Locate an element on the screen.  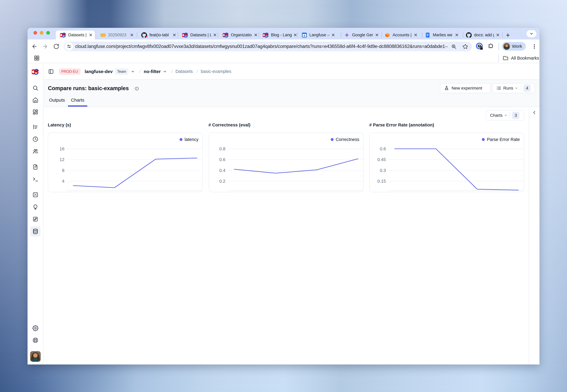
svg-text: 16 is located at coordinates (62, 149).